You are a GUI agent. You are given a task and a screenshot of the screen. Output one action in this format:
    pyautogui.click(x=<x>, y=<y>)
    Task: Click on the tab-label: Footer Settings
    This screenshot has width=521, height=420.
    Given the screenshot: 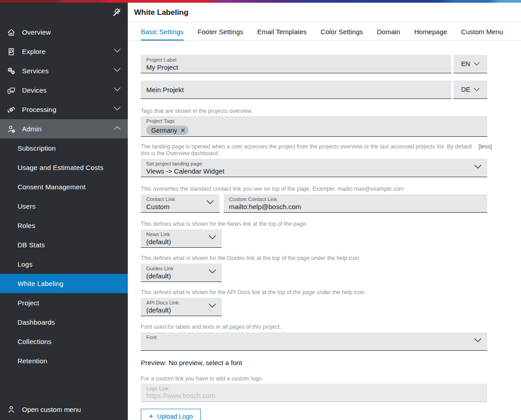 What is the action you would take?
    pyautogui.click(x=220, y=31)
    